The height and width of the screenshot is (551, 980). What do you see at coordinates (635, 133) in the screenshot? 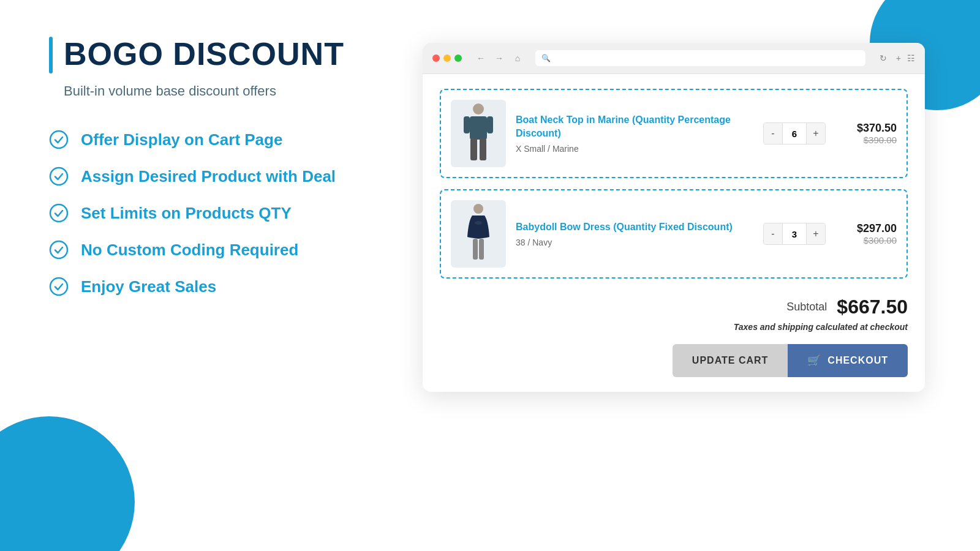
I see `product-details-1: Boat Neck Top in Marine (Quantity Percen…` at bounding box center [635, 133].